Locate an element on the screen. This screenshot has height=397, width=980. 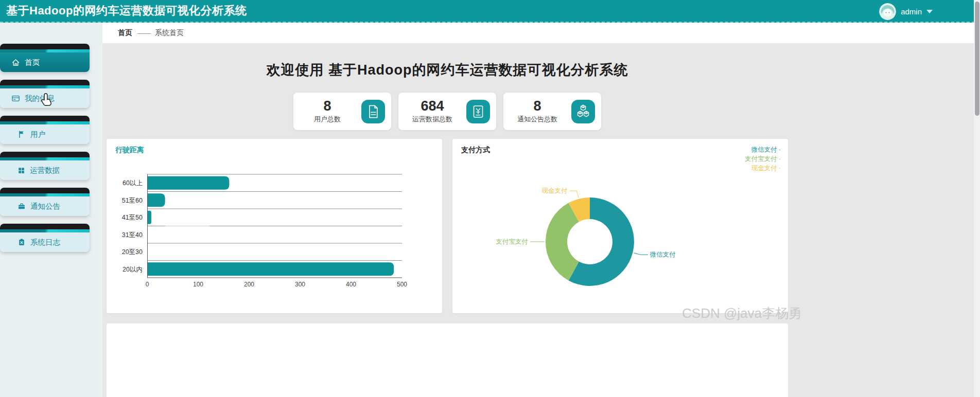
mouse-cursor-hand is located at coordinates (47, 102).